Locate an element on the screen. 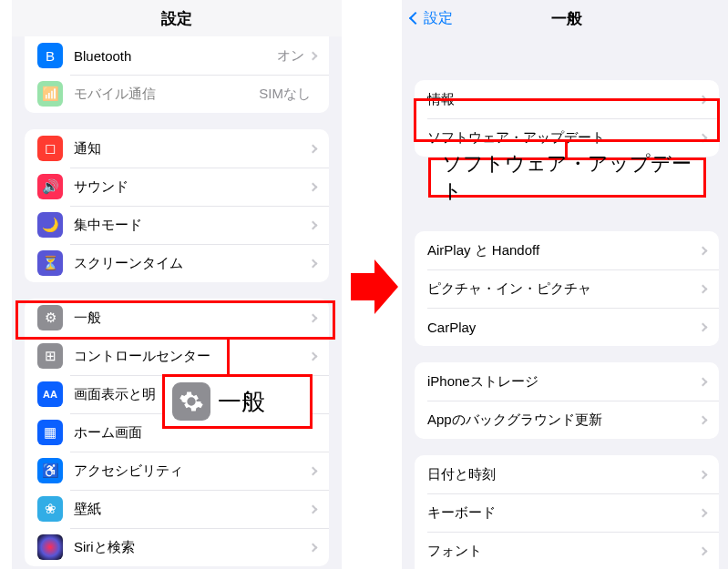  back-button: 設定 is located at coordinates (432, 18).